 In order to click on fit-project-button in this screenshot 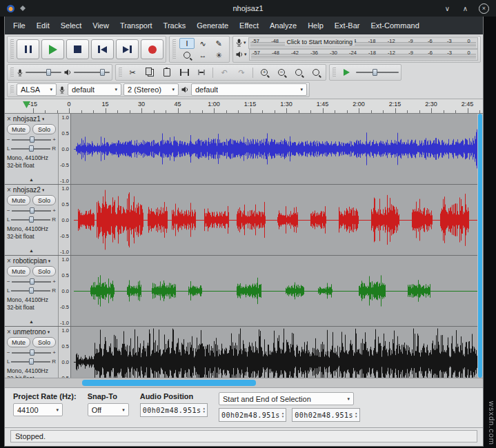, I will do `click(316, 72)`.